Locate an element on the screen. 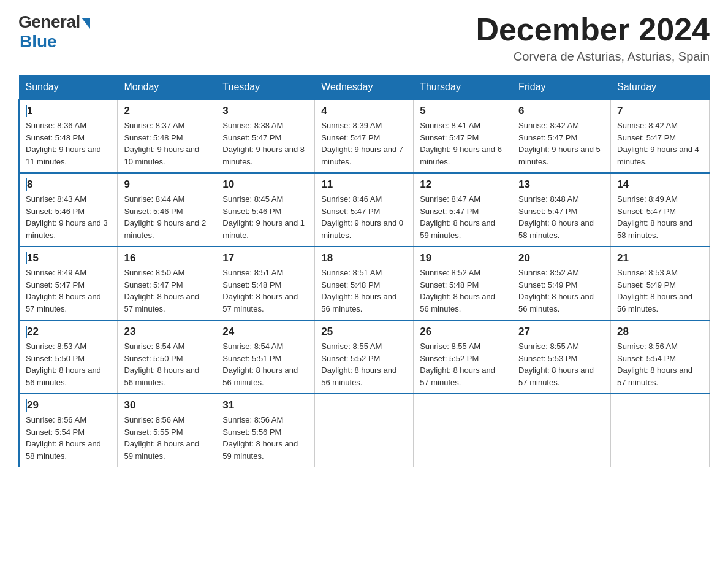 This screenshot has height=563, width=728. calendar-week-row: 1Sunrise: 8:36 AMSunset: 5:48 PMDaylight… is located at coordinates (364, 136).